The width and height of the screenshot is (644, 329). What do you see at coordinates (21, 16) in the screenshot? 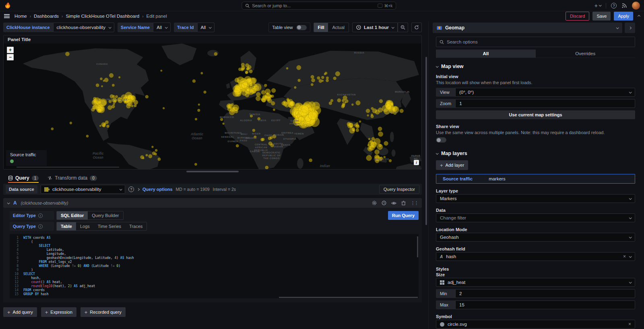
I see `breadcrumb-home: Home` at bounding box center [21, 16].